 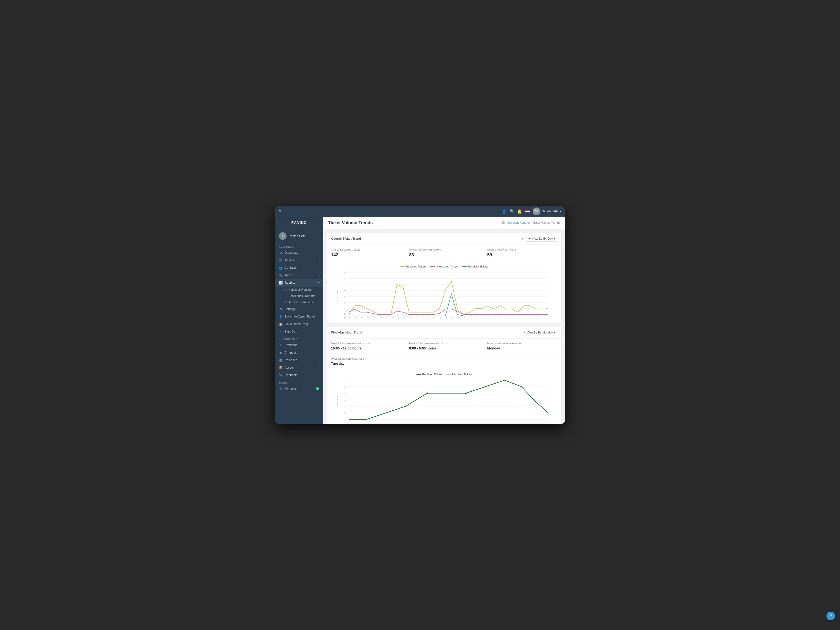 I want to click on svg-text: 05 Oct, so click(x=445, y=317).